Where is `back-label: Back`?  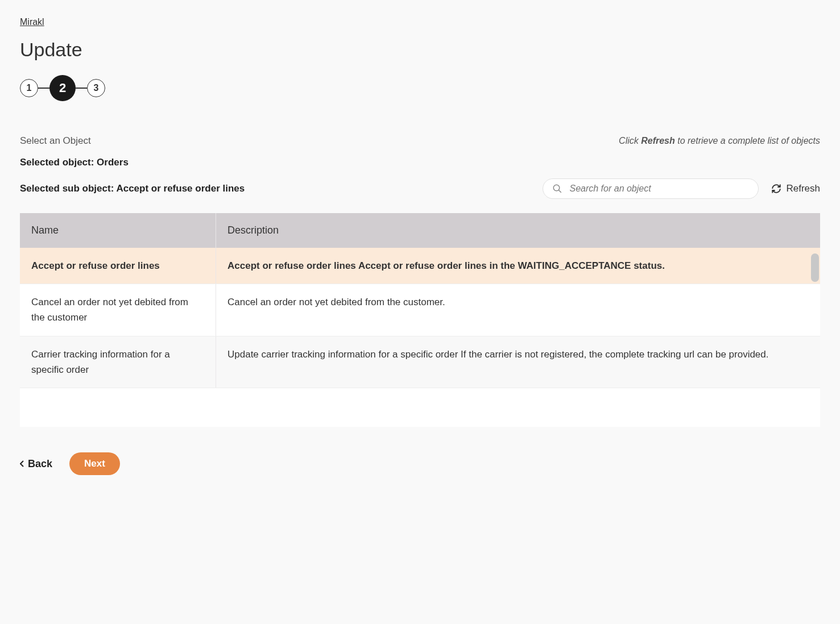 back-label: Back is located at coordinates (40, 464).